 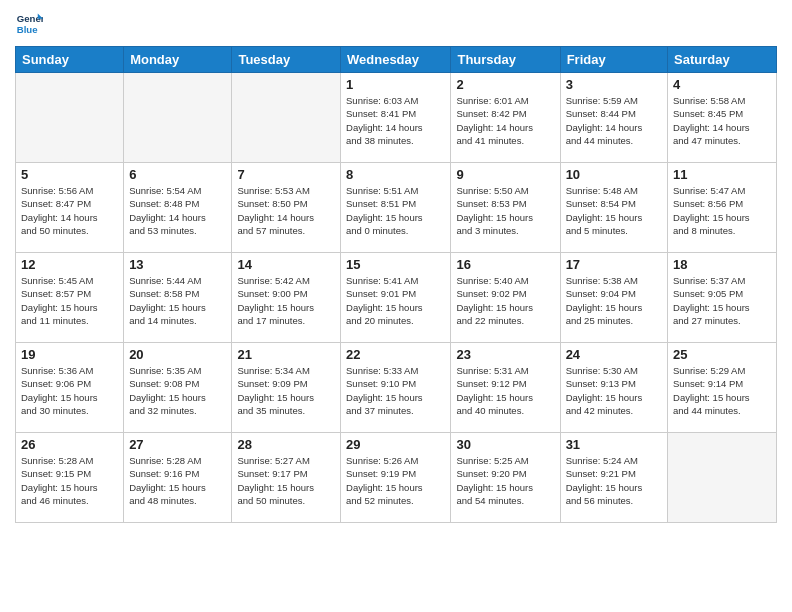 What do you see at coordinates (614, 390) in the screenshot?
I see `day-info: Sunrise: 5:30 AMSunset: 9:13 PMDaylight:…` at bounding box center [614, 390].